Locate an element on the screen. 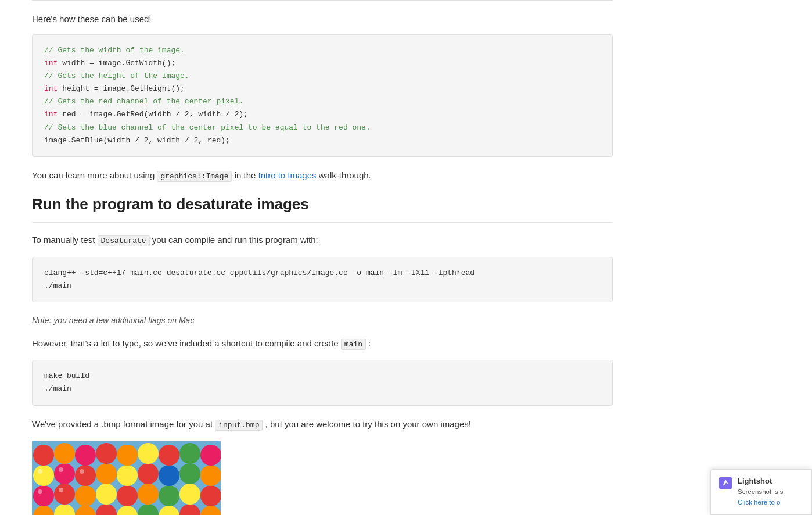 Image resolution: width=812 pixels, height=515 pixels. intro-to-images-link: Intro to Images is located at coordinates (288, 176).